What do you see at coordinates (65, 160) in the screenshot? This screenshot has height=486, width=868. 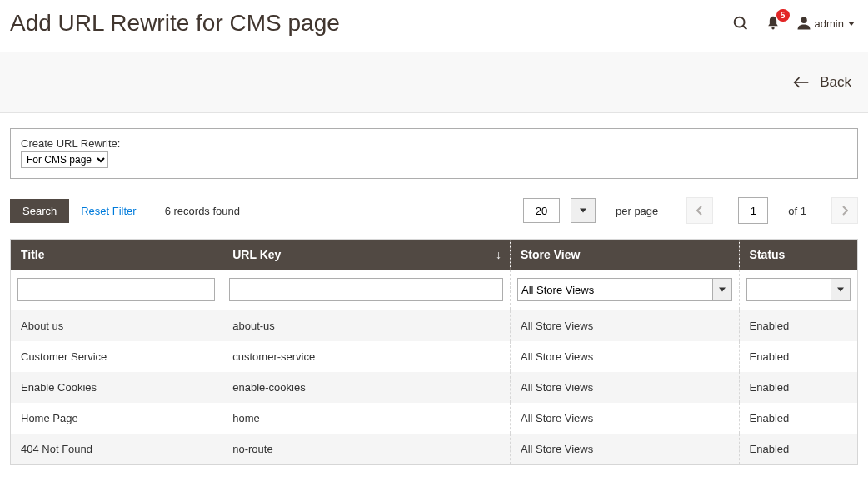 I see `create-type-select: For CMS page` at bounding box center [65, 160].